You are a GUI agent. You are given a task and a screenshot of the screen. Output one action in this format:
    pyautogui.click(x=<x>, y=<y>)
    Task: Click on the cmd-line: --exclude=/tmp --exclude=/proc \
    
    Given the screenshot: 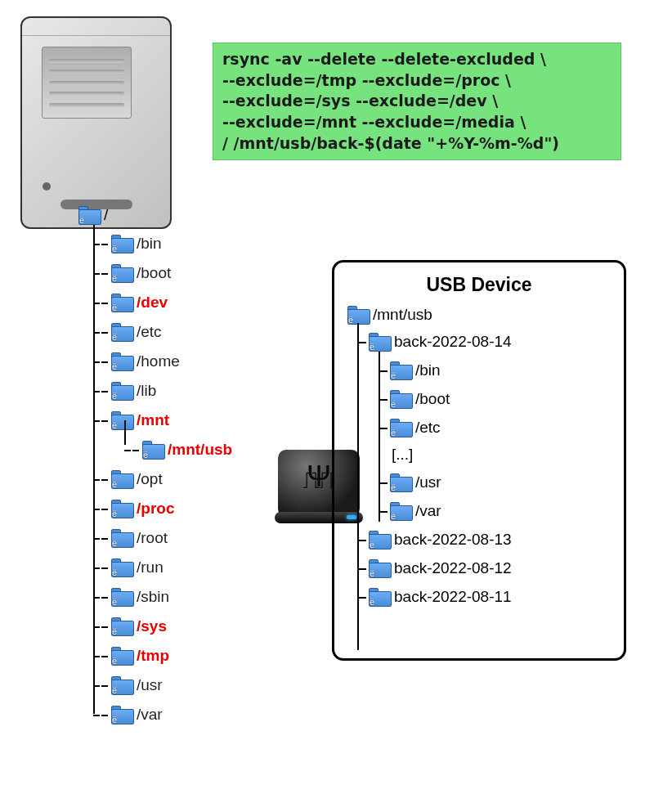 What is the action you would take?
    pyautogui.click(x=417, y=81)
    